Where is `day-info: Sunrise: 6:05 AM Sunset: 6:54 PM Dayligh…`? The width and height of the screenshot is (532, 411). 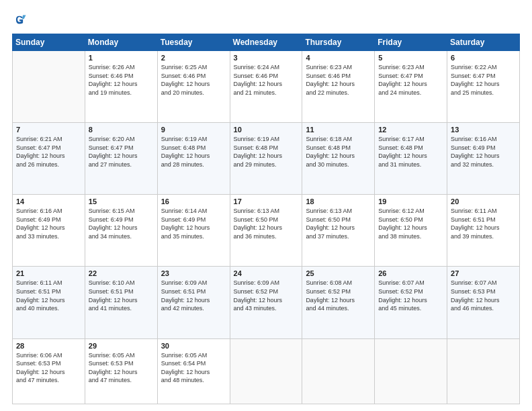
day-info: Sunrise: 6:05 AM Sunset: 6:54 PM Dayligh… is located at coordinates (193, 368).